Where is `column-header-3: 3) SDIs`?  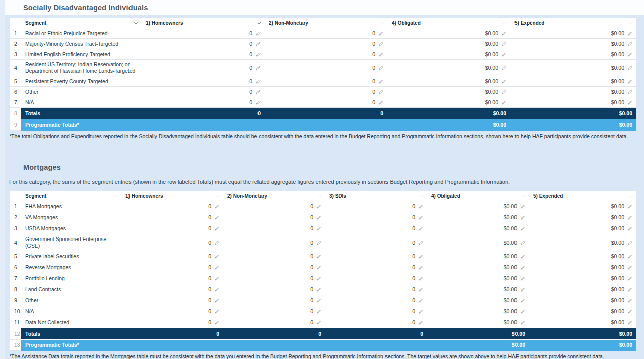 column-header-3: 3) SDIs is located at coordinates (376, 196).